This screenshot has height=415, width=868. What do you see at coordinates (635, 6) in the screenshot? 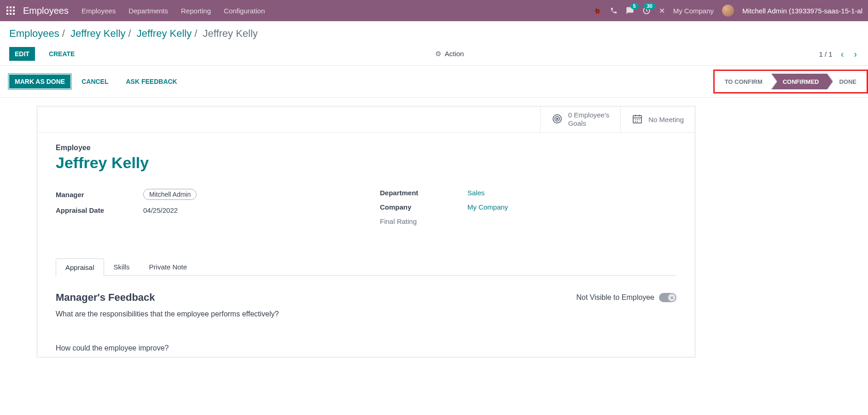
I see `chat-badge: 5` at bounding box center [635, 6].